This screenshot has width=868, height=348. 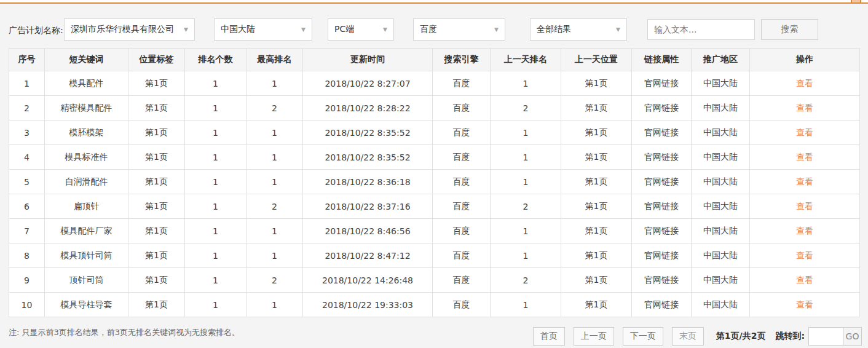 I want to click on cell-updated: 2018/10/22 8:37:16, so click(x=368, y=207).